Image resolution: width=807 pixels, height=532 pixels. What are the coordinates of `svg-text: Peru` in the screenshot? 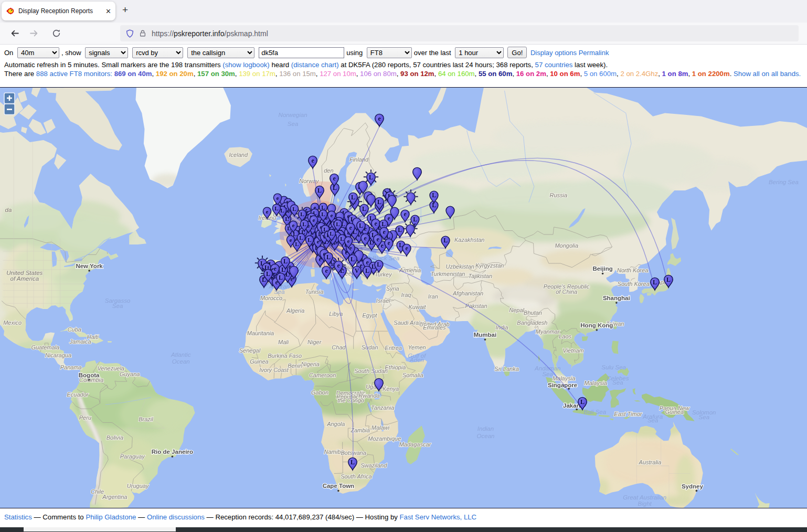 It's located at (85, 418).